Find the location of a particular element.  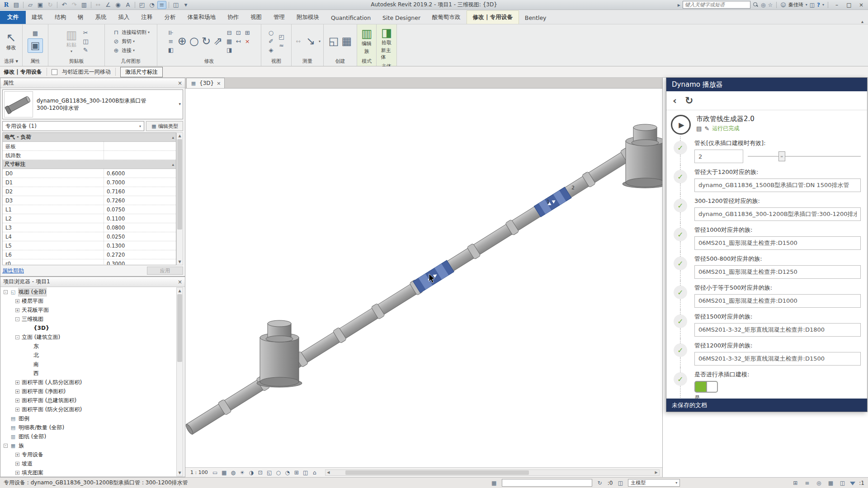

info-center-icon: ◎ is located at coordinates (763, 5).